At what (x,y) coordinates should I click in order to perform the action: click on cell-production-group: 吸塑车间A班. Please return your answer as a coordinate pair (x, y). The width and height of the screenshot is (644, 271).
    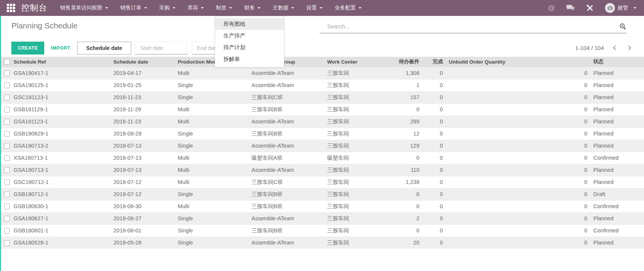
    Looking at the image, I should click on (289, 158).